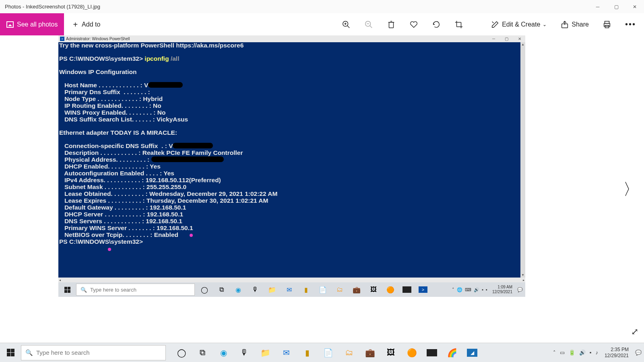  What do you see at coordinates (616, 6) in the screenshot?
I see `window-controls: ─ ▢ ✕` at bounding box center [616, 6].